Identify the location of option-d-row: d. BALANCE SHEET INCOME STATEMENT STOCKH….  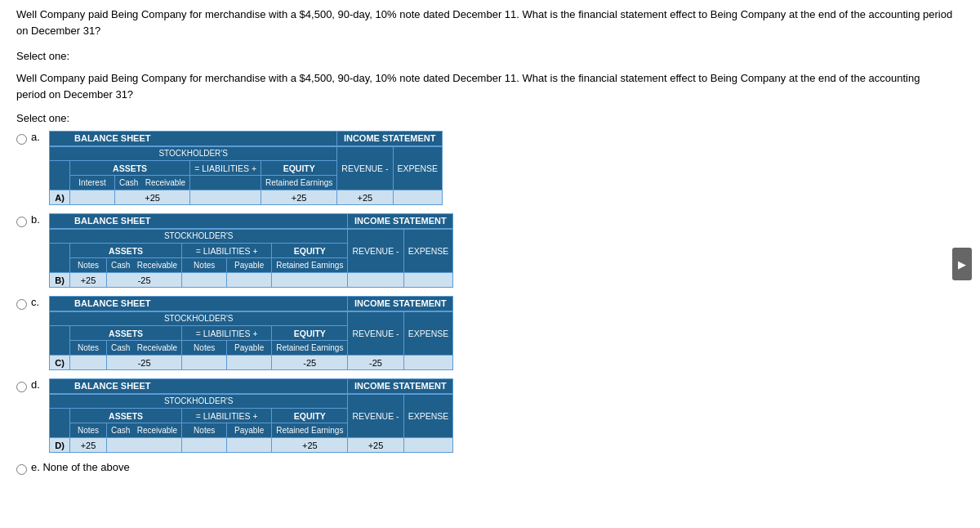
(490, 415).